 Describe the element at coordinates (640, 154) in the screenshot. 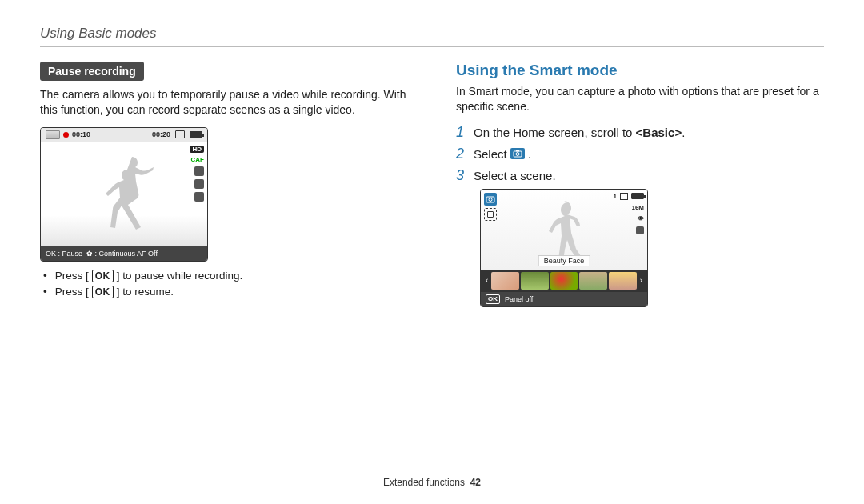

I see `step-2: 2 Select .` at that location.